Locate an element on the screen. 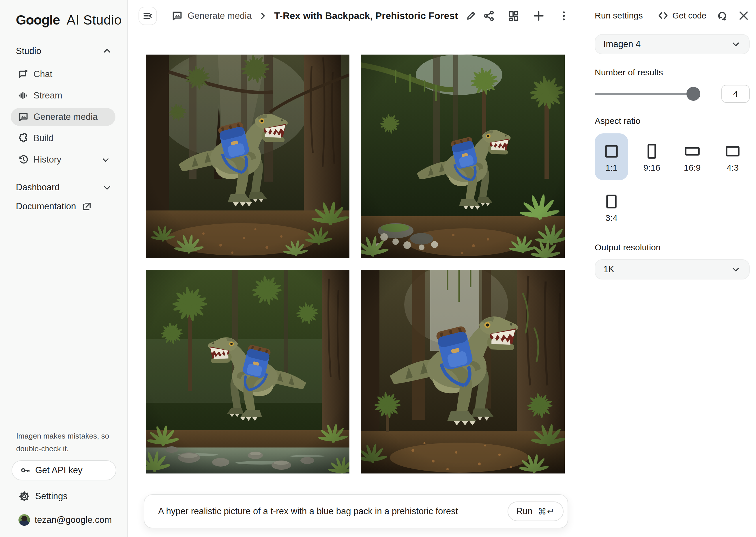  aspect-ratio-label: Aspect ratio is located at coordinates (672, 121).